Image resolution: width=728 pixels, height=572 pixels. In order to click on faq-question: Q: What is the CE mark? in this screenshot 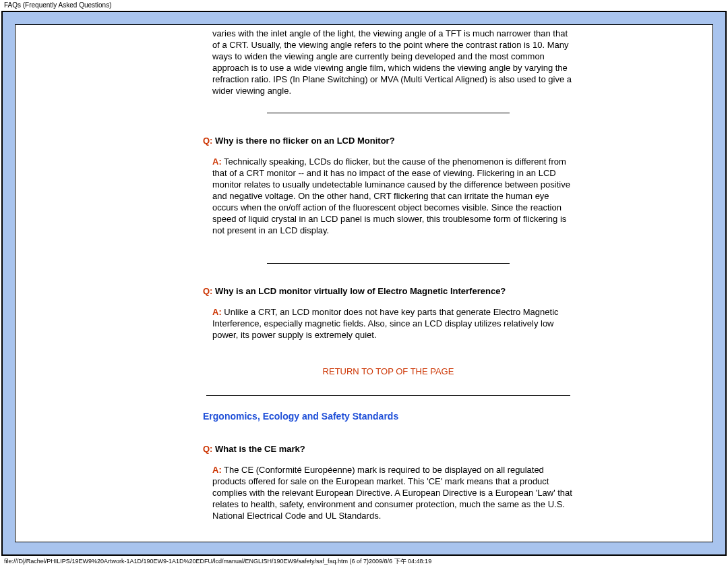, I will do `click(388, 449)`.